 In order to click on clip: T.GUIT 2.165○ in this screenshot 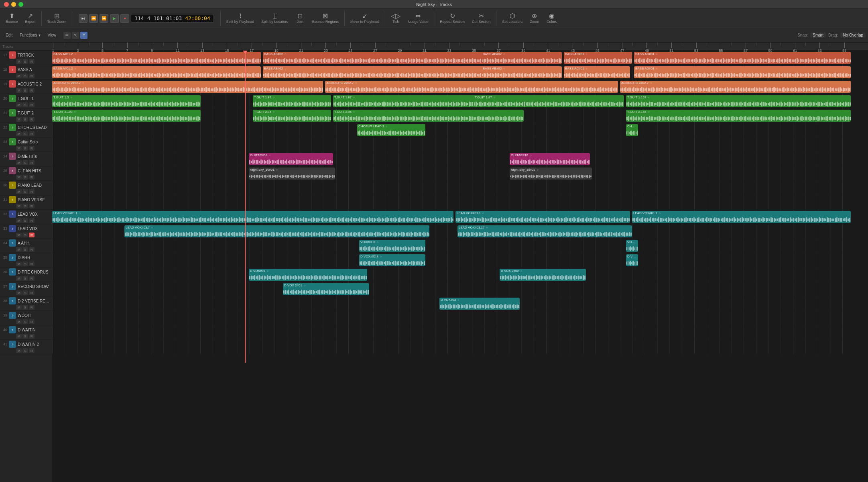, I will do `click(738, 116)`.